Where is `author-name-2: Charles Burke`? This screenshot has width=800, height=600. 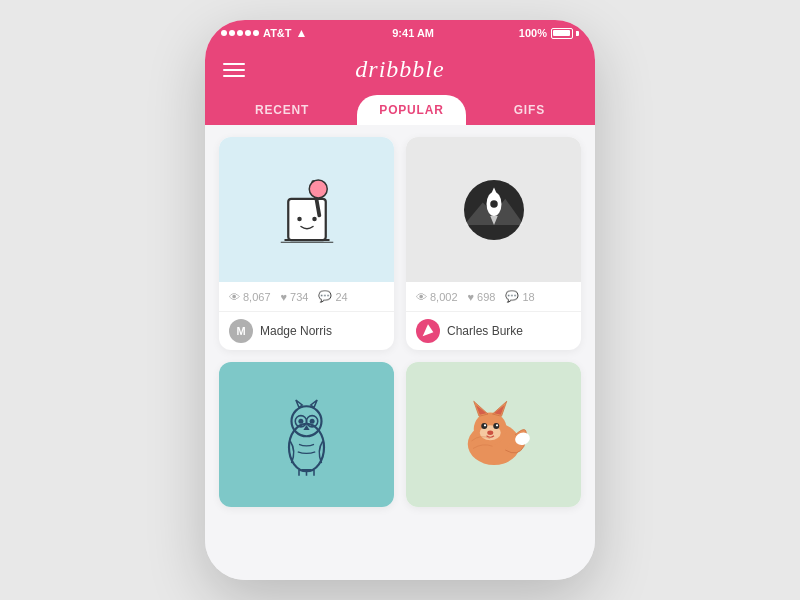 author-name-2: Charles Burke is located at coordinates (485, 331).